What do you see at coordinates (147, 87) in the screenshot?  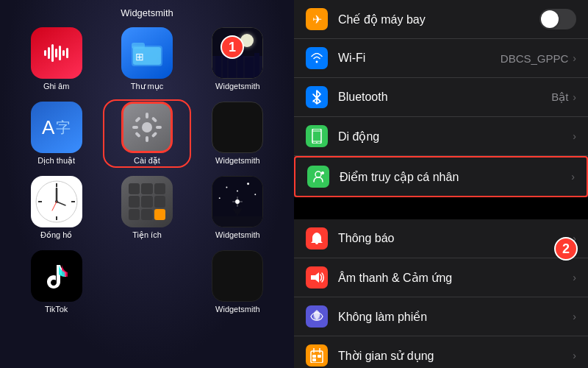 I see `app-label-thu-muc: Thư mục` at bounding box center [147, 87].